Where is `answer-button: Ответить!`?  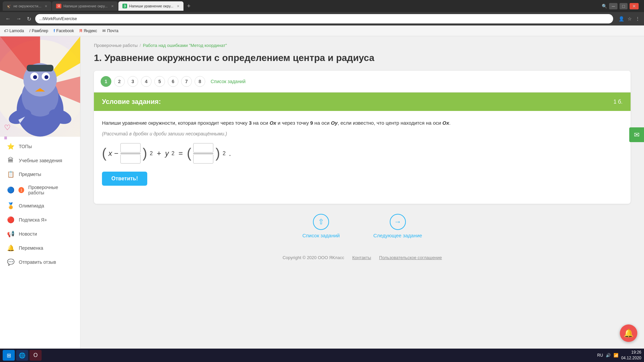
answer-button: Ответить! is located at coordinates (125, 179).